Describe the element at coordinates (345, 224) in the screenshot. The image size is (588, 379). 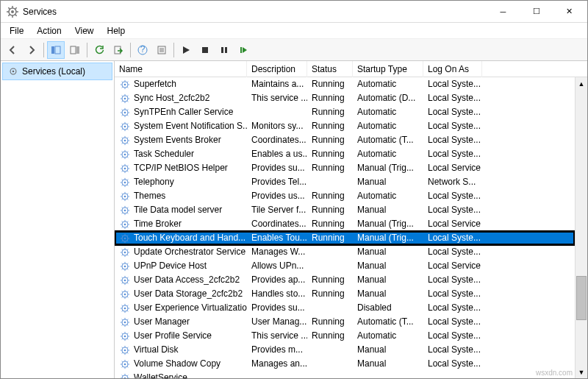
I see `service-row: Time BrokerCoordinates...RunningManual (…` at that location.